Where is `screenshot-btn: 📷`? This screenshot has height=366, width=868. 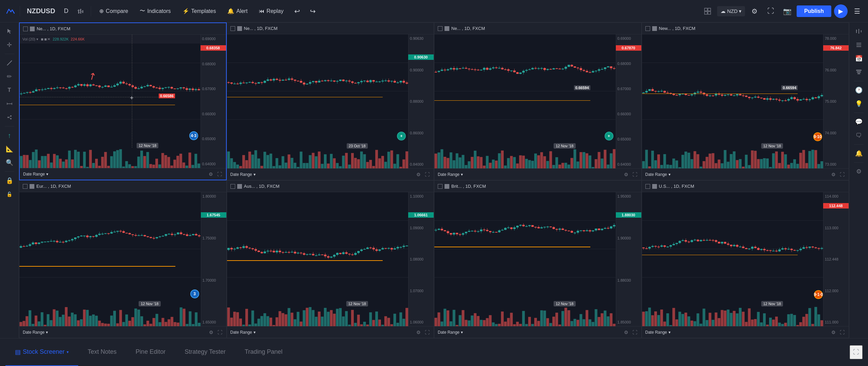
screenshot-btn: 📷 is located at coordinates (787, 11).